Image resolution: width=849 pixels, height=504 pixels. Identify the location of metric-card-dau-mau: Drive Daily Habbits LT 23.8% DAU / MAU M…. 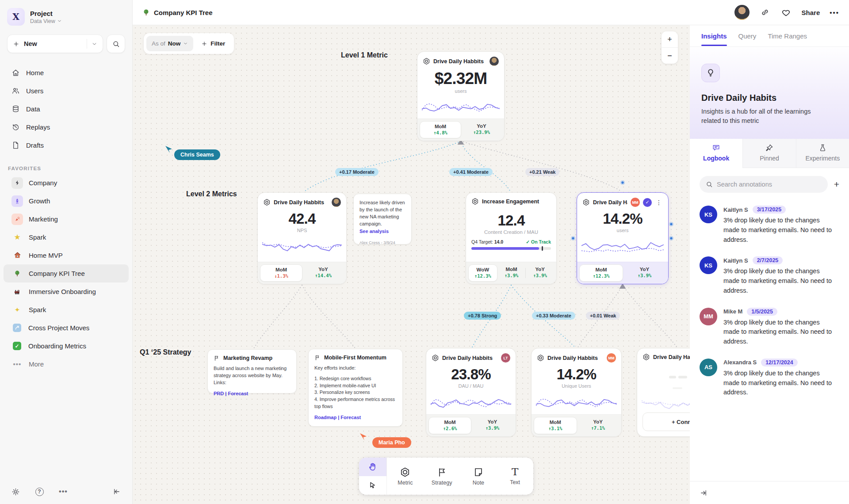
(471, 393).